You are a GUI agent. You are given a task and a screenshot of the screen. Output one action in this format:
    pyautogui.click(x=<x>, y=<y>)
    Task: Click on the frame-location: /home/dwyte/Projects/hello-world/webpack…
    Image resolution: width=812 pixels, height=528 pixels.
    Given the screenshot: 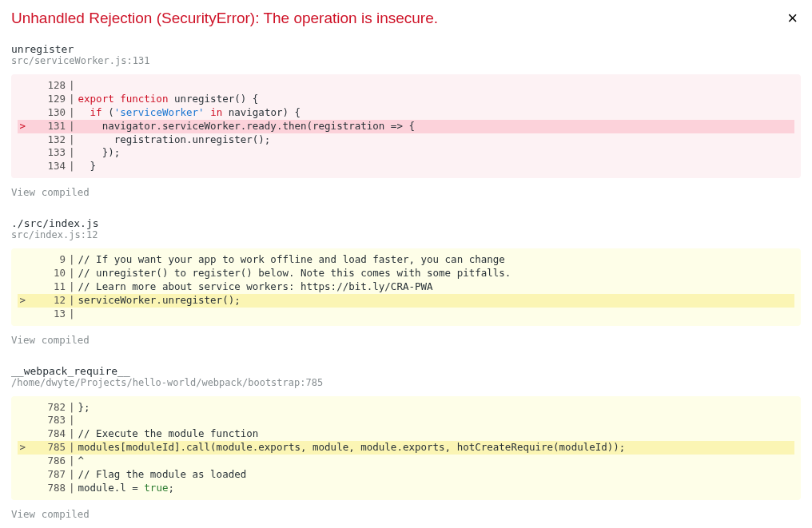 What is the action you would take?
    pyautogui.click(x=406, y=383)
    